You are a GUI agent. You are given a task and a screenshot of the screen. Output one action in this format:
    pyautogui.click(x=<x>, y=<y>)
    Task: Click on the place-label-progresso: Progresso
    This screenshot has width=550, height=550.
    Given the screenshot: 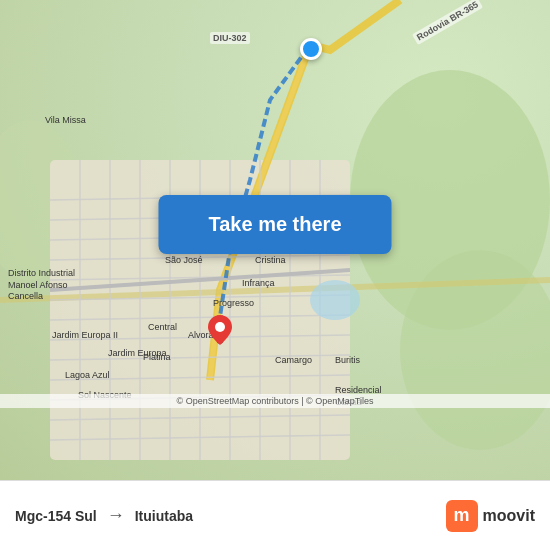 What is the action you would take?
    pyautogui.click(x=234, y=303)
    